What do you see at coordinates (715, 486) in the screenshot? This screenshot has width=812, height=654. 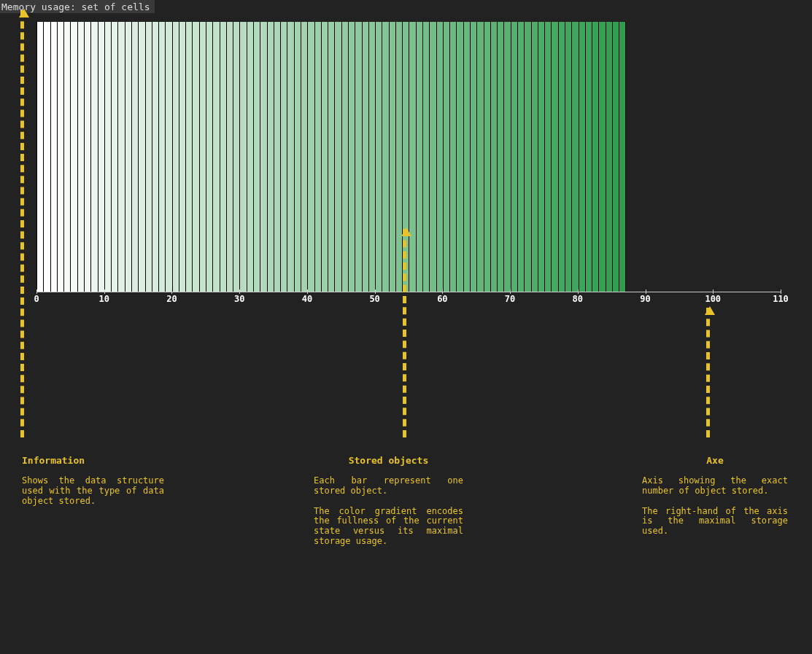 I see `annotation-body: Axis showing the exact number of object …` at bounding box center [715, 486].